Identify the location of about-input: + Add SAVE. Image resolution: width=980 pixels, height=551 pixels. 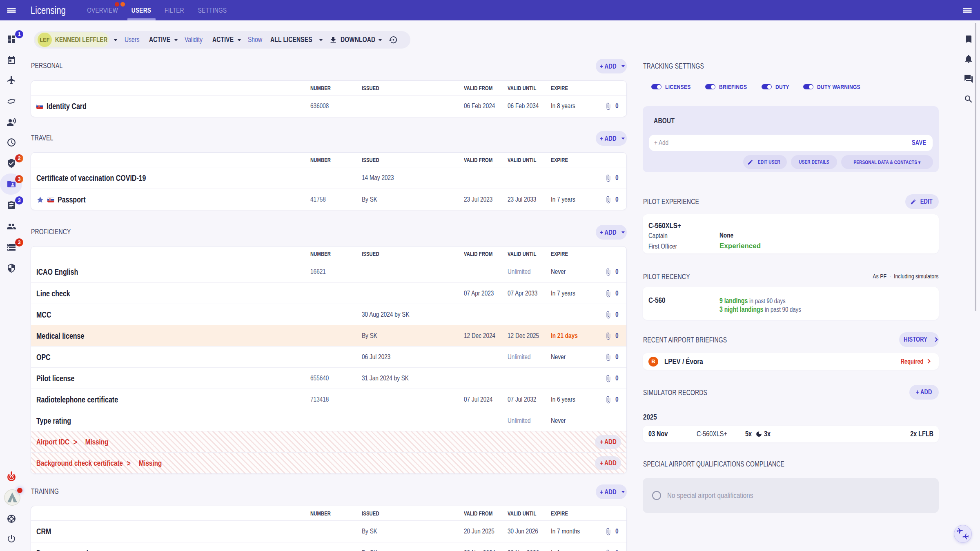
(791, 143).